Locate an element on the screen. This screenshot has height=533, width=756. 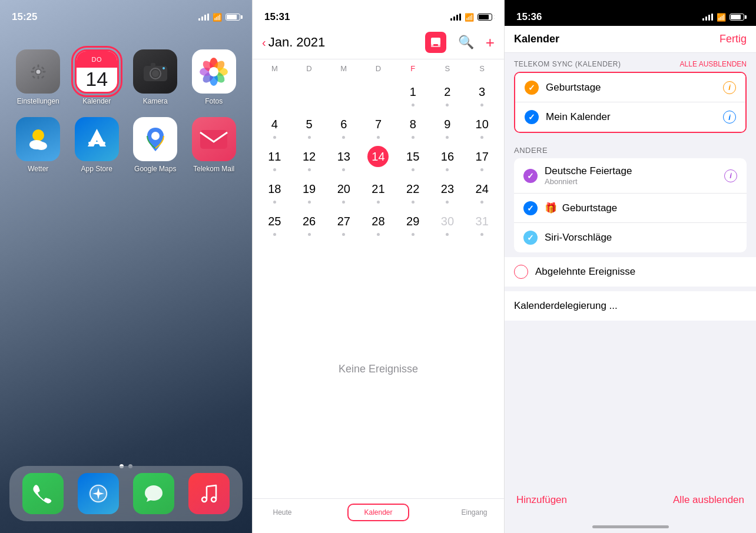
cal-day-31: 31 is located at coordinates (482, 224).